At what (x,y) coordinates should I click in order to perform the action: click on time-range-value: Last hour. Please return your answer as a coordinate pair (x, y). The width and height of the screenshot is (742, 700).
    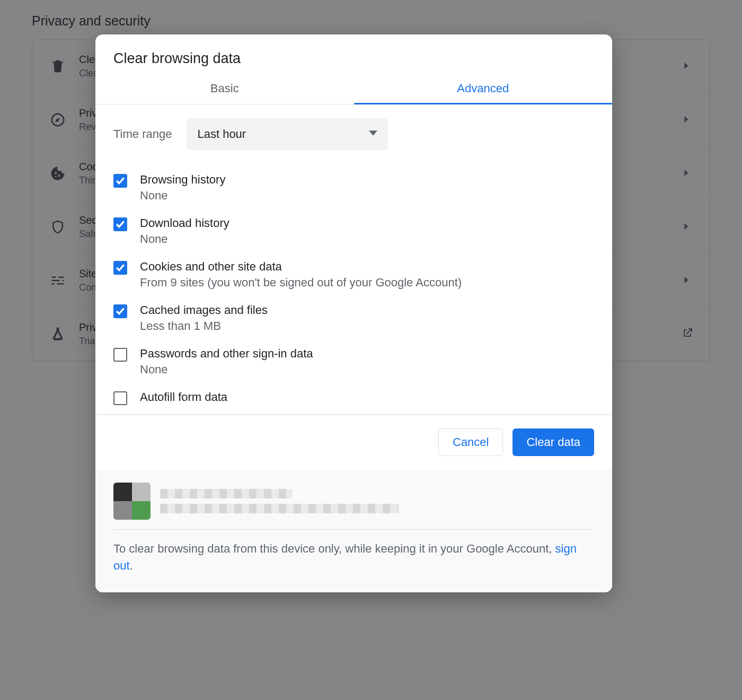
    Looking at the image, I should click on (222, 134).